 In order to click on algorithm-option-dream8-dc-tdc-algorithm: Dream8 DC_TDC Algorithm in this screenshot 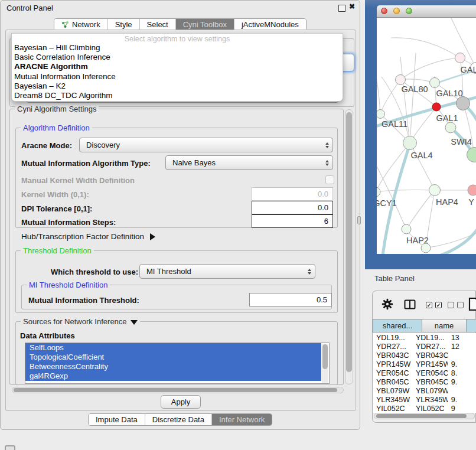, I will do `click(177, 96)`.